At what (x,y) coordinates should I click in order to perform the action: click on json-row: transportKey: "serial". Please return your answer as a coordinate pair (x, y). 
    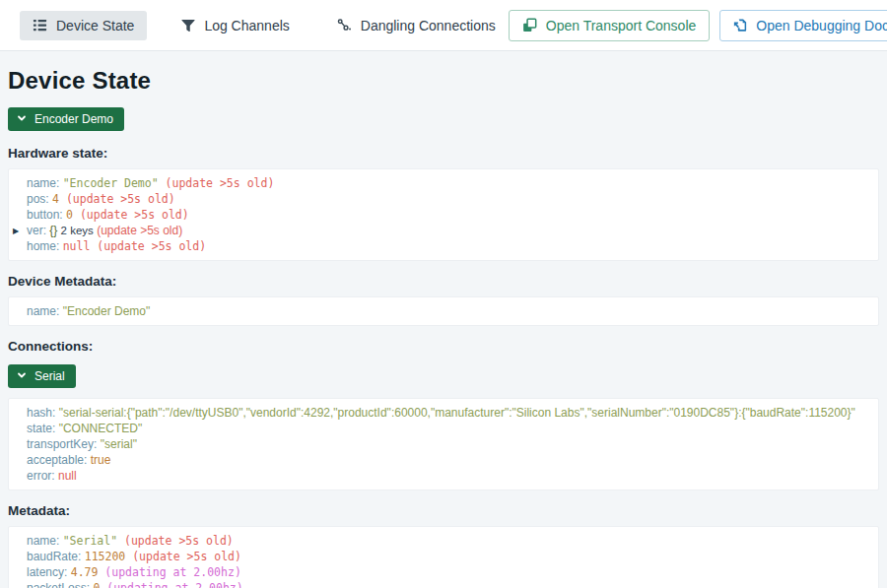
    Looking at the image, I should click on (444, 444).